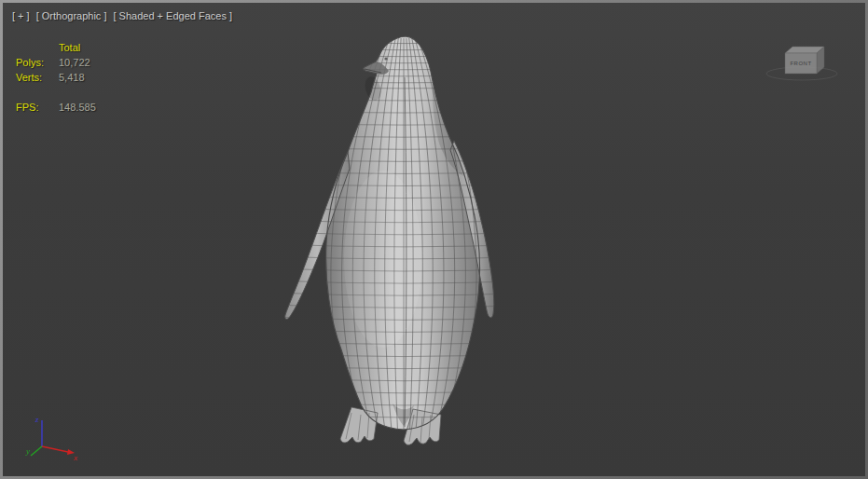 This screenshot has width=868, height=479. Describe the element at coordinates (37, 62) in the screenshot. I see `polys-label: Polys:` at that location.